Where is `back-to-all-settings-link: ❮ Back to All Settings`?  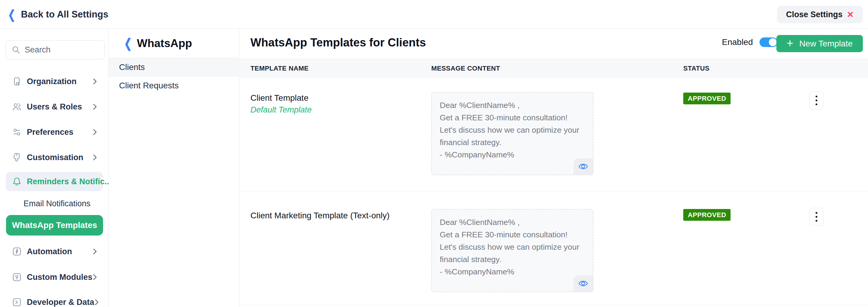
back-to-all-settings-link: ❮ Back to All Settings is located at coordinates (57, 14).